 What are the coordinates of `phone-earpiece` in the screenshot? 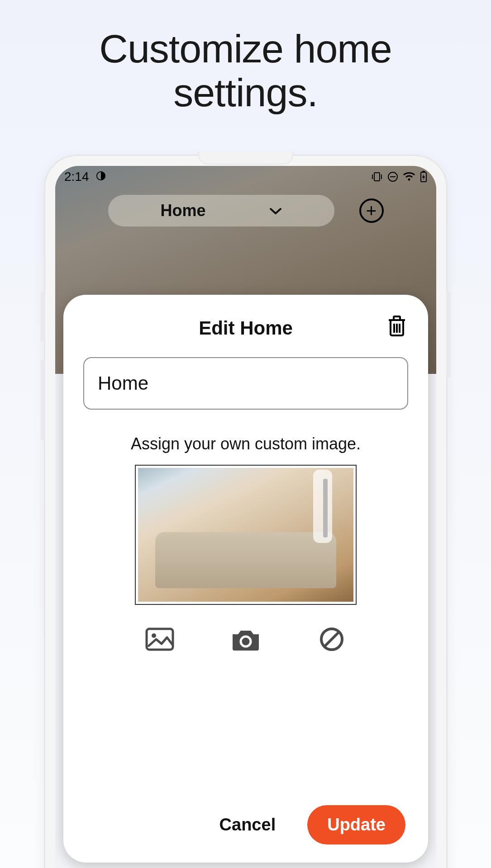 It's located at (246, 158).